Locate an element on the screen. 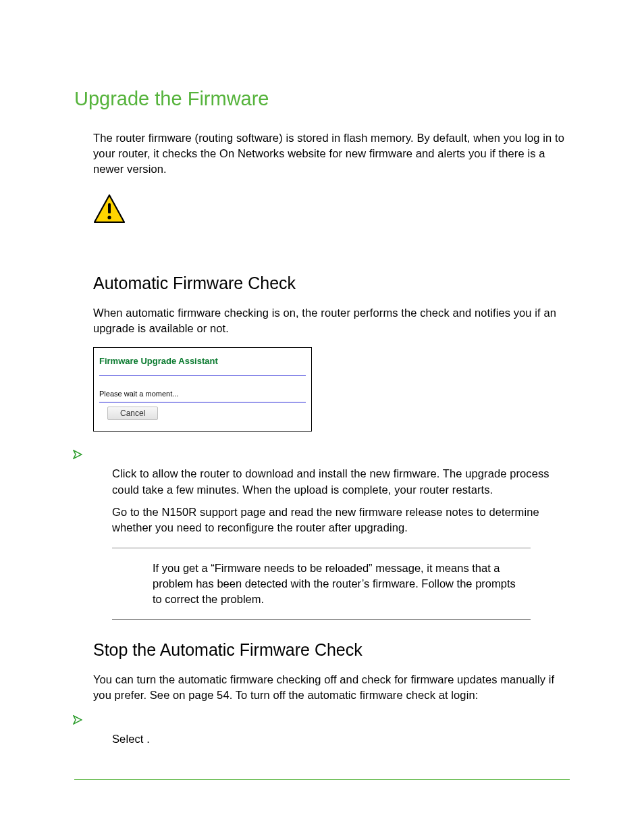  note-text: If you get a “Firmware needs to be reloa… is located at coordinates (321, 583).